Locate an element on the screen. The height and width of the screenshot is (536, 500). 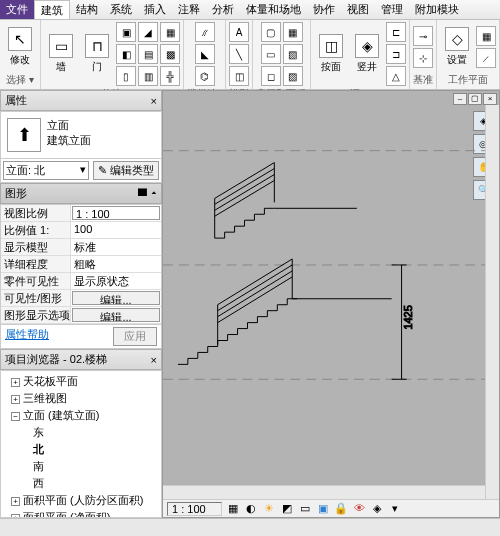
ramp-button: ◣ is located at coordinates (205, 54).